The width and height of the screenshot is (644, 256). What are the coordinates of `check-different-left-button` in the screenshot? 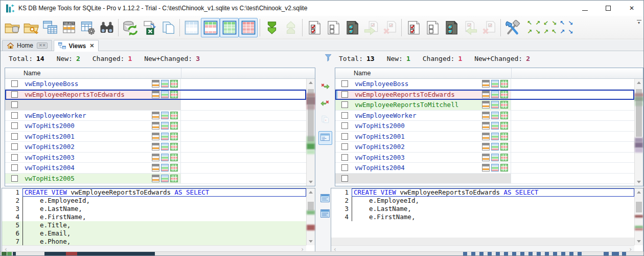 It's located at (352, 28).